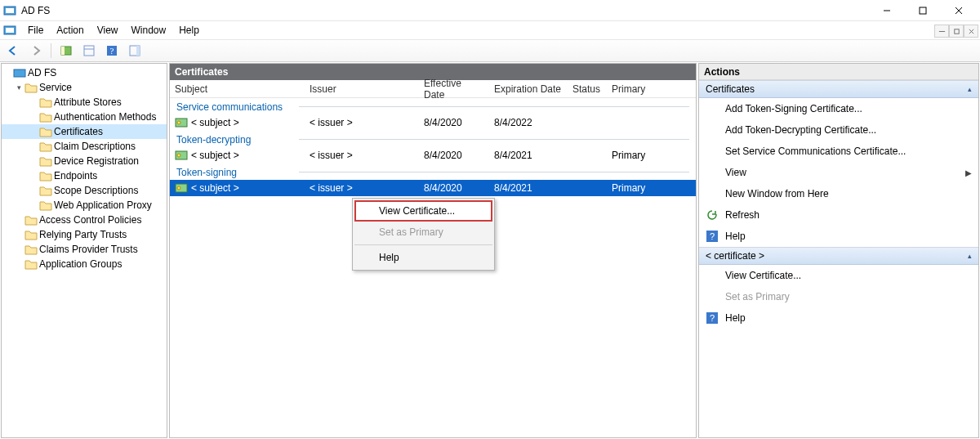 This screenshot has width=980, height=439. Describe the element at coordinates (839, 297) in the screenshot. I see `action-set-as-primary: Set as Primary` at that location.